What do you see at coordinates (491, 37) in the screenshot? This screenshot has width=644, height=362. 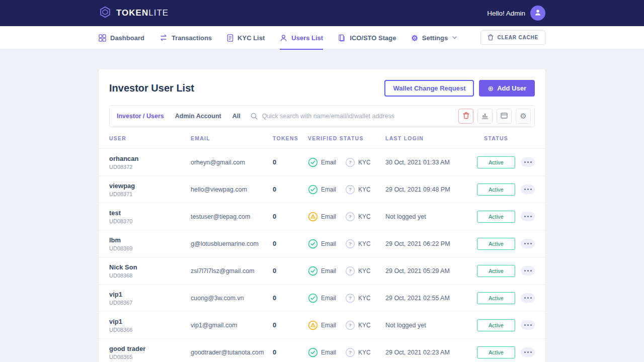 I see `cache-trash-icon` at bounding box center [491, 37].